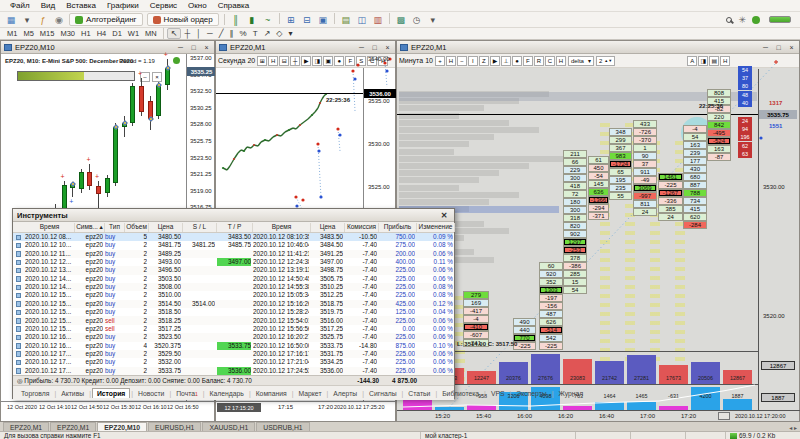 This screenshot has width=800, height=439. Describe the element at coordinates (198, 34) in the screenshot. I see `vline-tool-icon: │` at that location.